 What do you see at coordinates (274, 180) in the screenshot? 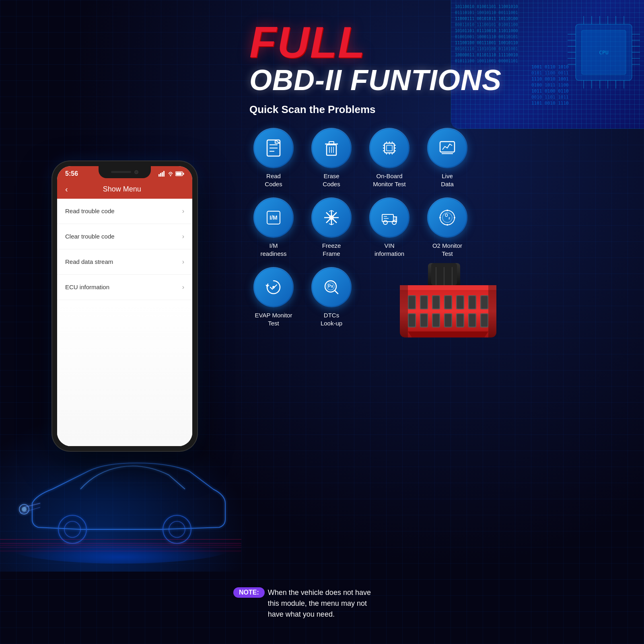
I see `feature-label-read-codes: ReadCodes` at bounding box center [274, 180].